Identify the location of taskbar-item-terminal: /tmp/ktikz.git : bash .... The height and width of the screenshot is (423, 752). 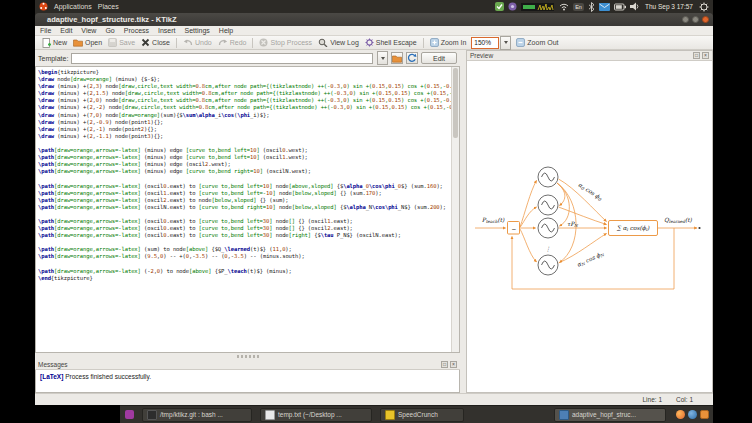
(197, 415).